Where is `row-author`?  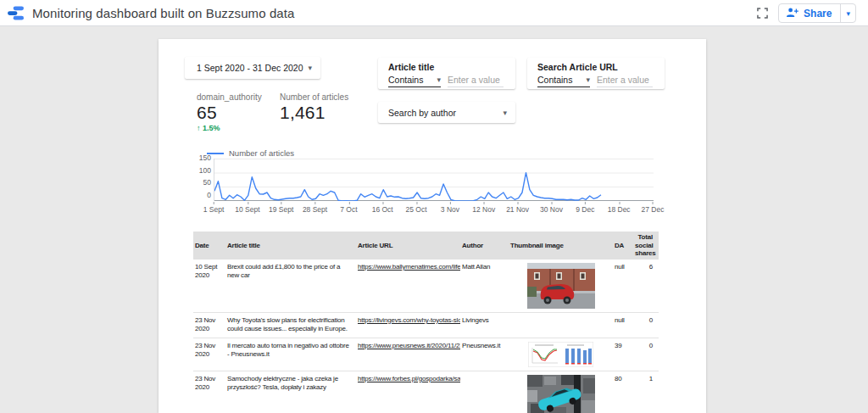 row-author is located at coordinates (485, 375).